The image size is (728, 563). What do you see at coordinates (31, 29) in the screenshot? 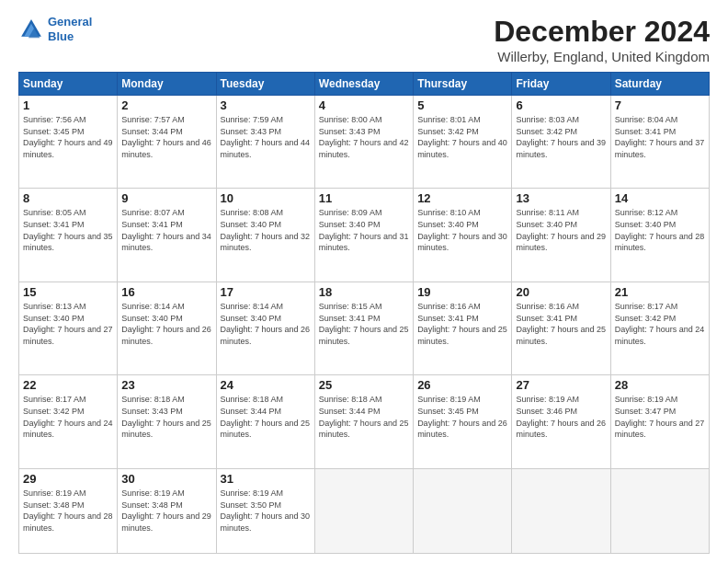
I see `logo-icon` at bounding box center [31, 29].